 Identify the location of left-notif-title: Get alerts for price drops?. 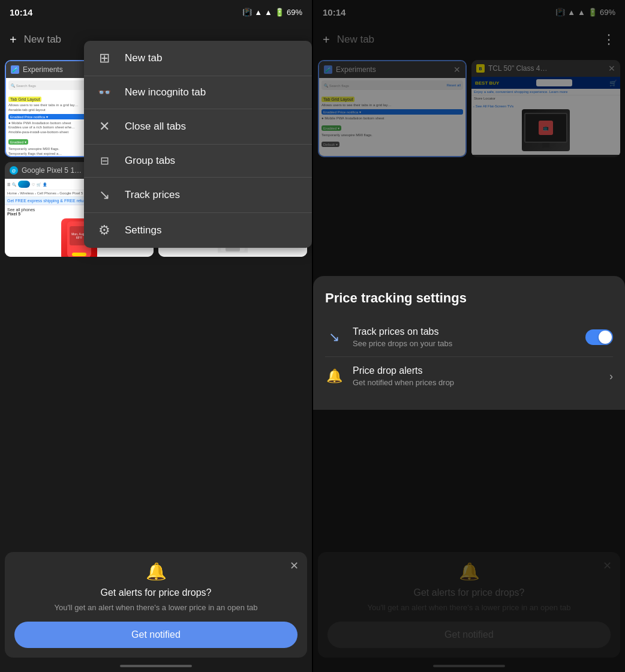
(156, 593).